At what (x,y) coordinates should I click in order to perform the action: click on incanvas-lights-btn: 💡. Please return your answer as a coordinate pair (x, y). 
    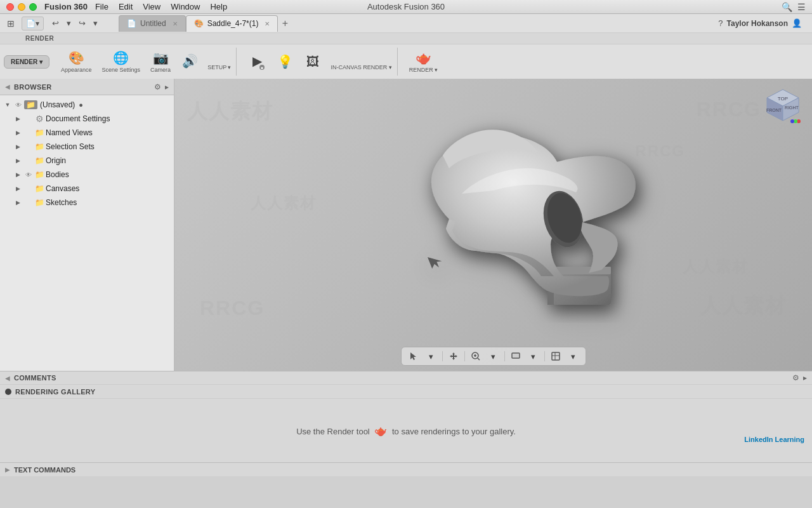
    Looking at the image, I should click on (285, 62).